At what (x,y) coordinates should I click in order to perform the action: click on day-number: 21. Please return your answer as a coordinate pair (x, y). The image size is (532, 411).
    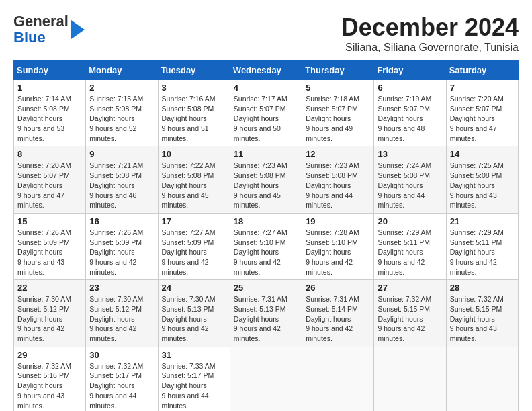
    Looking at the image, I should click on (482, 222).